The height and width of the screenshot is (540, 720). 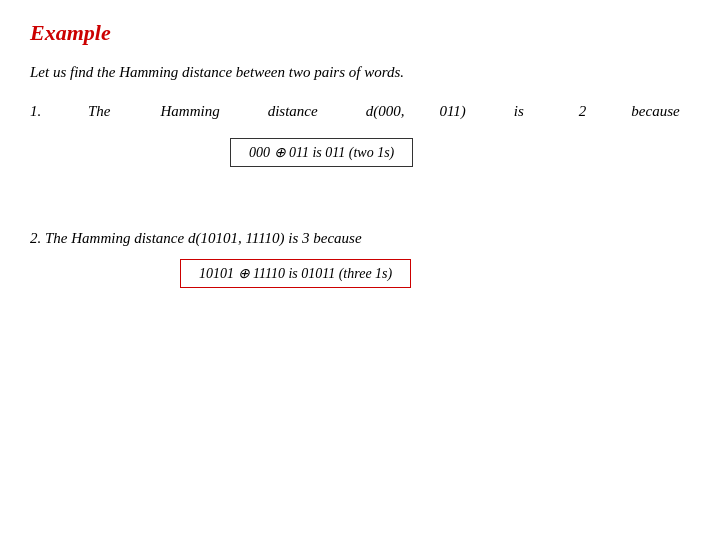 I want to click on item2-row: 2. The Hamming distance d(719, 539) …, so click(x=360, y=238).